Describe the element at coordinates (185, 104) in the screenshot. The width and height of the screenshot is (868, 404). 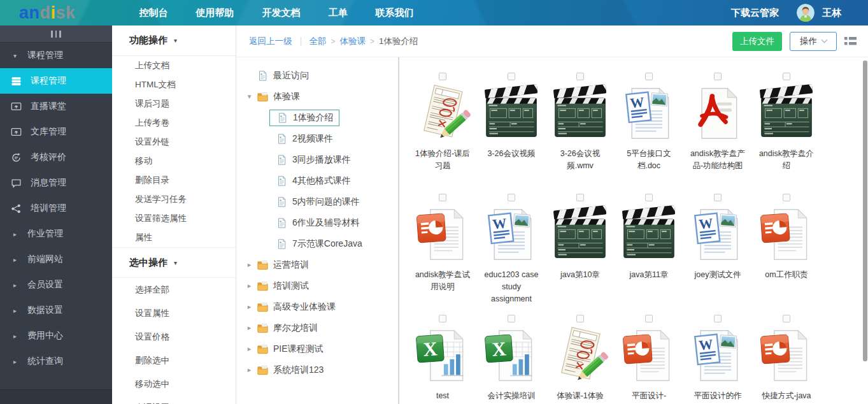
I see `ops-item-课后习题: 课后习题` at that location.